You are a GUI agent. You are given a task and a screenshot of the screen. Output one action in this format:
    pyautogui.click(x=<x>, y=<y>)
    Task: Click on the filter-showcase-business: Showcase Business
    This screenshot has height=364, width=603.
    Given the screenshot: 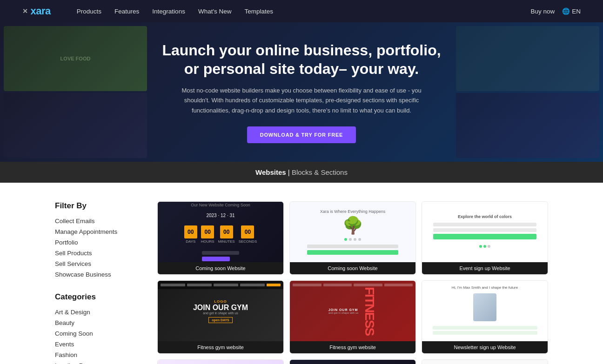 What is the action you would take?
    pyautogui.click(x=101, y=274)
    